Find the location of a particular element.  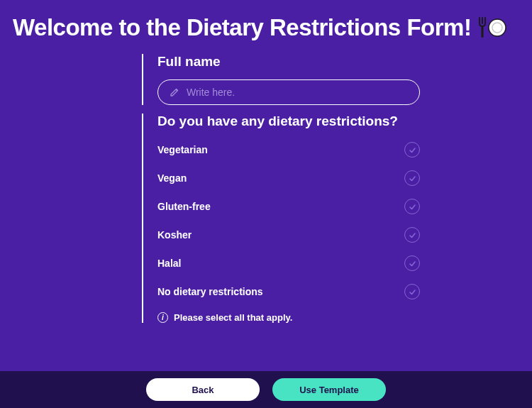

back-button: Back is located at coordinates (203, 390).